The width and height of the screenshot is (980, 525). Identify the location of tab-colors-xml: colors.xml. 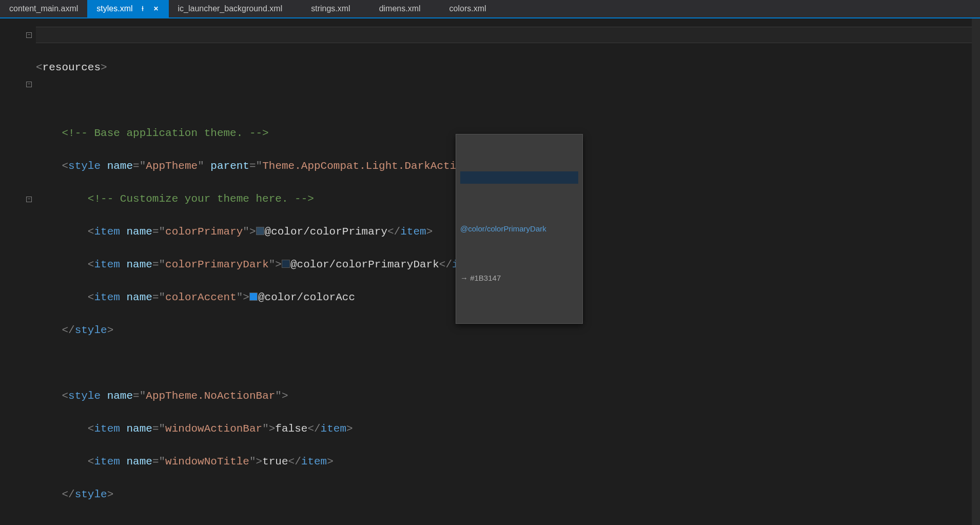
(468, 9).